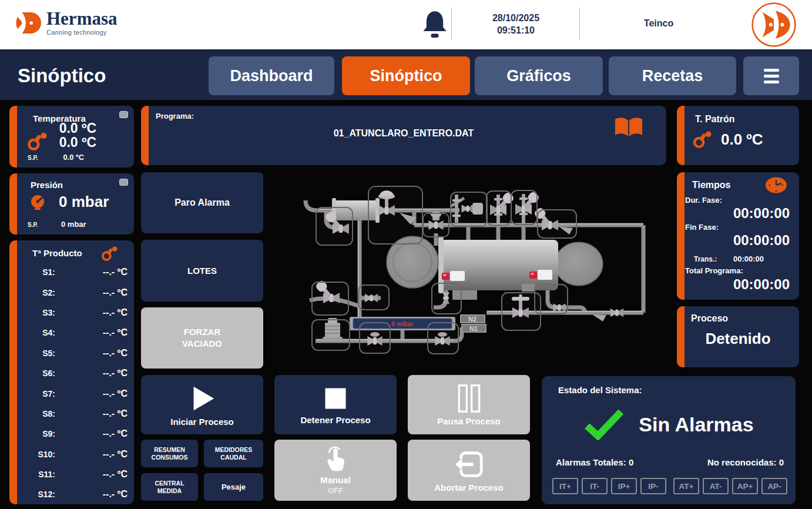  Describe the element at coordinates (499, 265) in the screenshot. I see `autoclave-tank` at that location.